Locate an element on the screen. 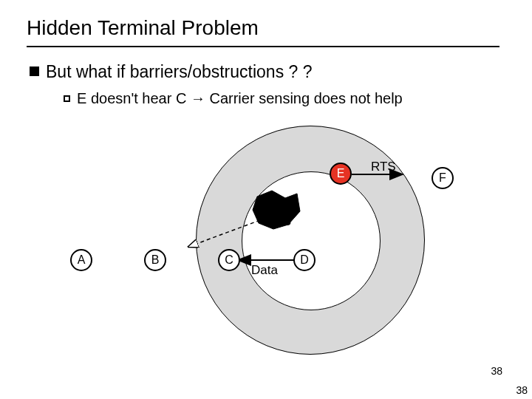 Image resolution: width=532 pixels, height=399 pixels. label-rts: RTS is located at coordinates (383, 167).